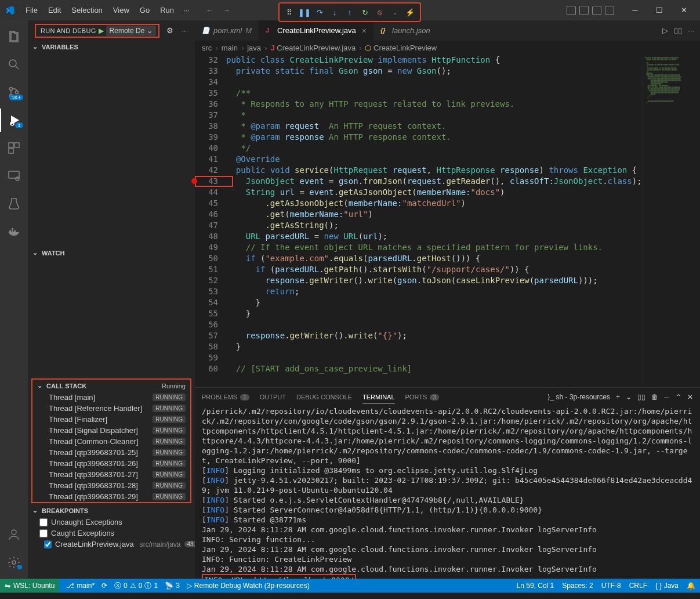 Image resolution: width=700 pixels, height=599 pixels. I want to click on ports-status: 📡3, so click(172, 586).